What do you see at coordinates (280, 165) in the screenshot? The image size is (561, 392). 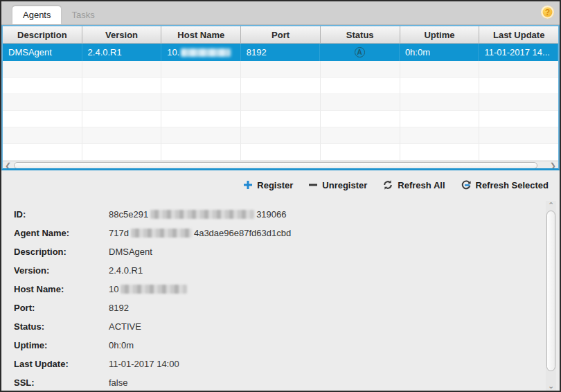 I see `horizontal-scrollbar: ❮ ❯` at bounding box center [280, 165].